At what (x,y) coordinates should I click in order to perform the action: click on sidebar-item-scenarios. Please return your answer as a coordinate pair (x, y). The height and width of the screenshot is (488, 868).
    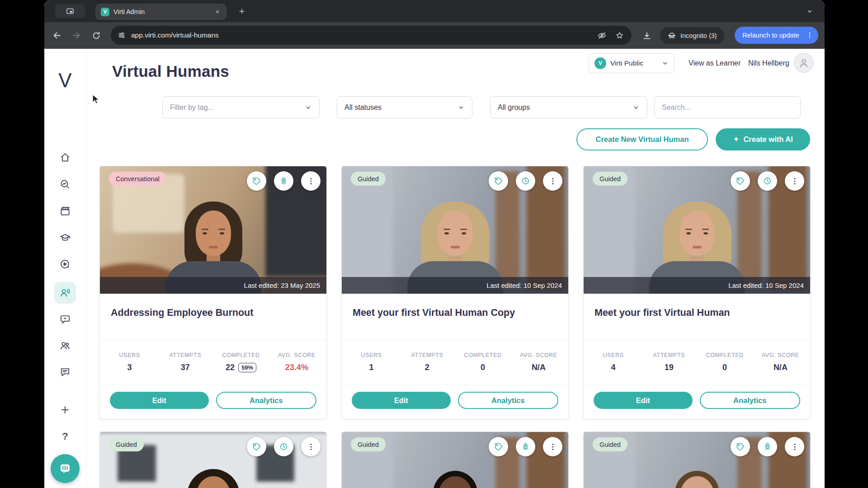
    Looking at the image, I should click on (65, 211).